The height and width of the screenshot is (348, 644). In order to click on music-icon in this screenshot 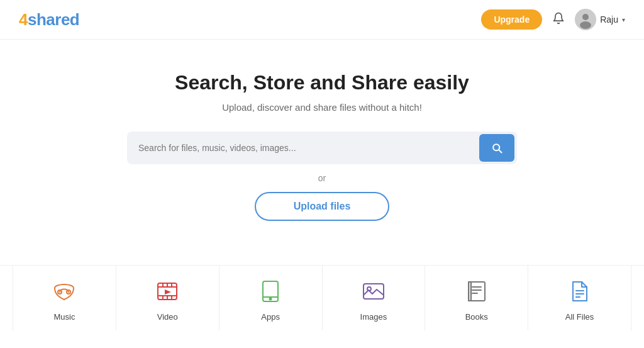, I will do `click(64, 291)`.